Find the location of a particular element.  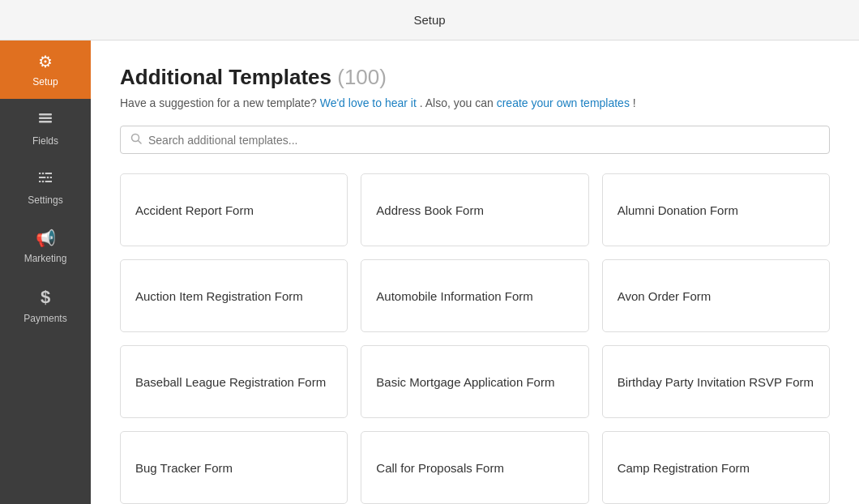

sidebar-item-marketing: 📢 Marketing is located at coordinates (45, 246).